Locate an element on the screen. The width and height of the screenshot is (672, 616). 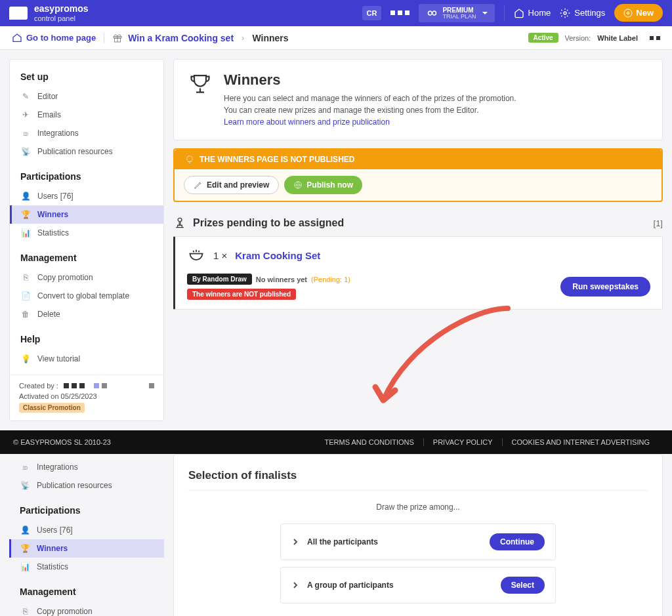
footer-privacy: PRIVACY POLICY is located at coordinates (463, 442).